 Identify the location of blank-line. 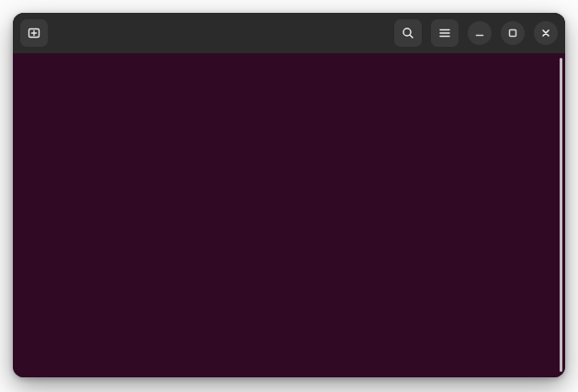
(289, 64).